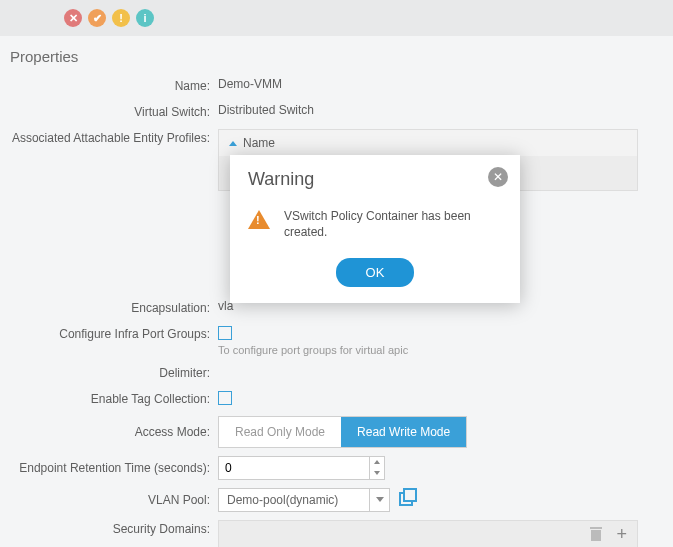 The width and height of the screenshot is (673, 547). What do you see at coordinates (108, 334) in the screenshot?
I see `infra-port-groups-label: Configure Infra Port Groups:` at bounding box center [108, 334].